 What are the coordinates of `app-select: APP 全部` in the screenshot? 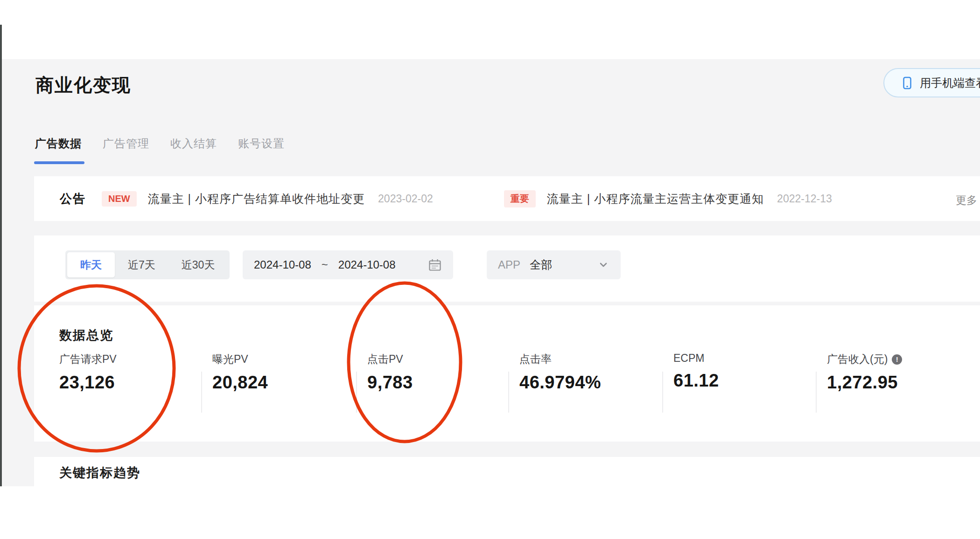 It's located at (553, 265).